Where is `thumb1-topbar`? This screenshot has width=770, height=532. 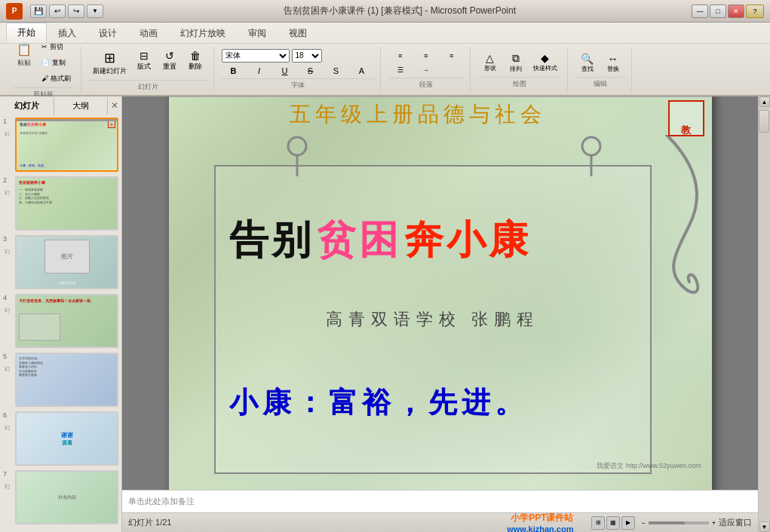 thumb1-topbar is located at coordinates (66, 121).